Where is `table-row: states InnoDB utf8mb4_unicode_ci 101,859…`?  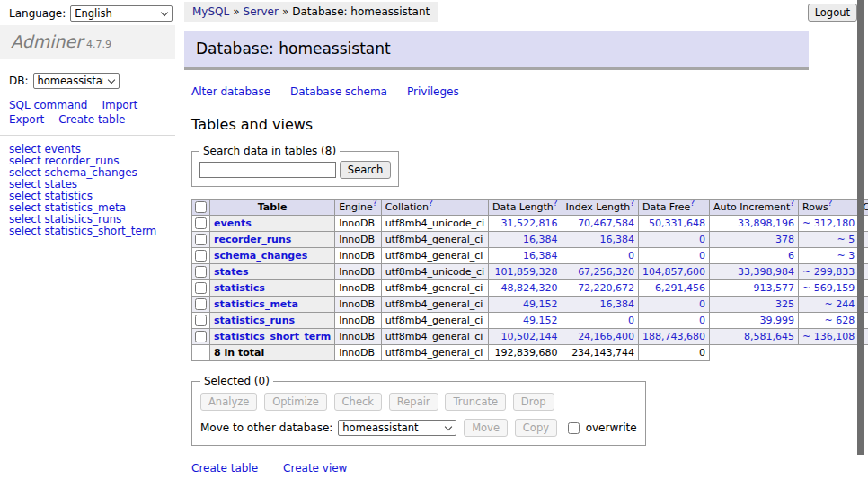 table-row: states InnoDB utf8mb4_unicode_ci 101,859… is located at coordinates (530, 272).